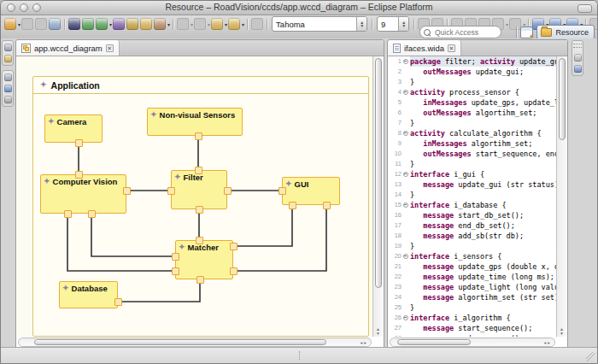 The width and height of the screenshot is (598, 364). I want to click on search-icon, so click(102, 24).